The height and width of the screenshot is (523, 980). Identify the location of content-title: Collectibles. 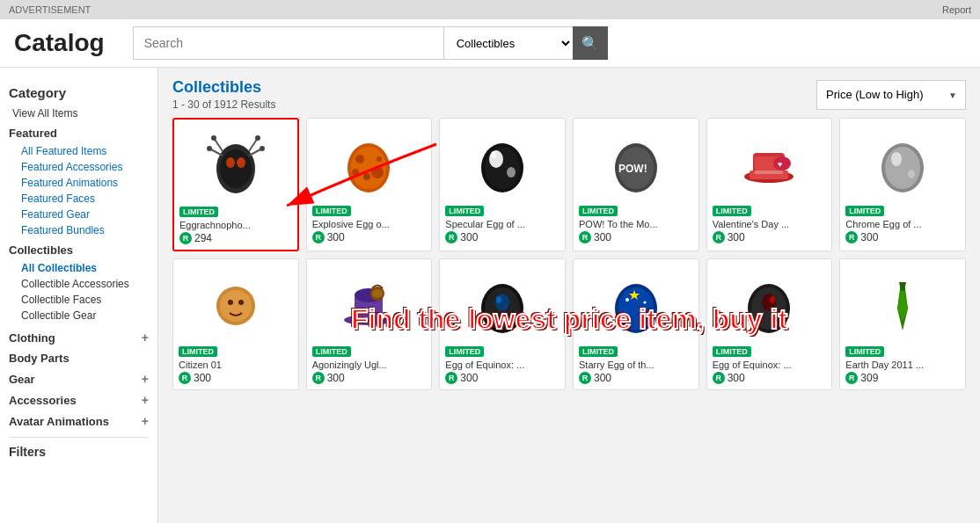
(223, 88).